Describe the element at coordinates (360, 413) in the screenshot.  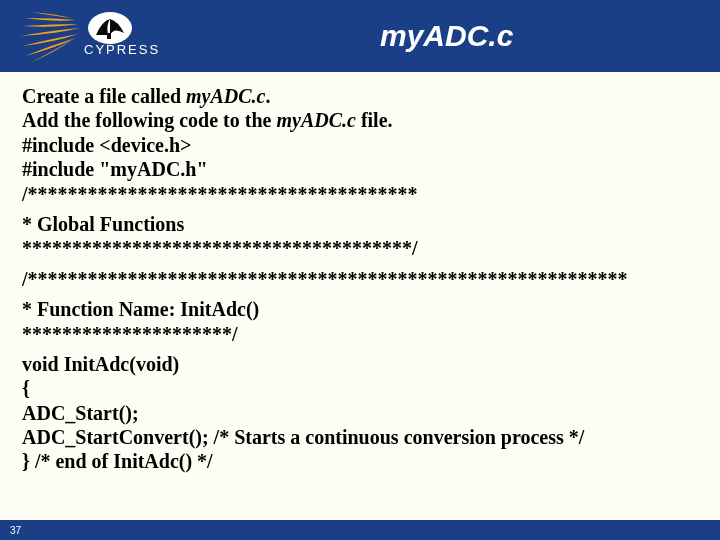
I see `code-line: ADC_Start();` at that location.